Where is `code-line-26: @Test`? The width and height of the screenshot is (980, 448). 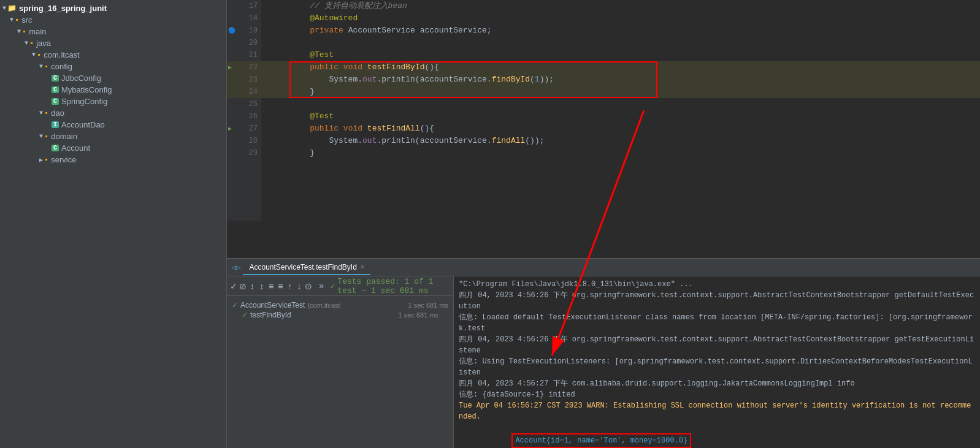 code-line-26: @Test is located at coordinates (621, 116).